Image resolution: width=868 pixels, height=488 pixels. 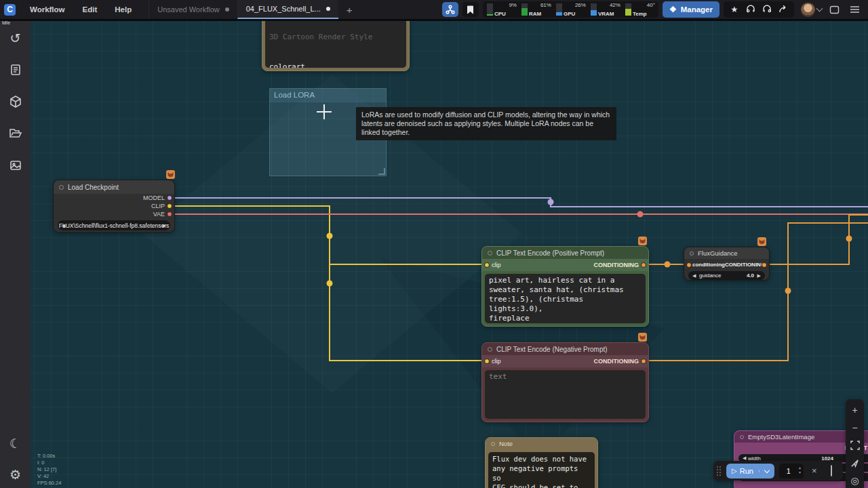 What do you see at coordinates (808, 9) in the screenshot?
I see `user-avatar` at bounding box center [808, 9].